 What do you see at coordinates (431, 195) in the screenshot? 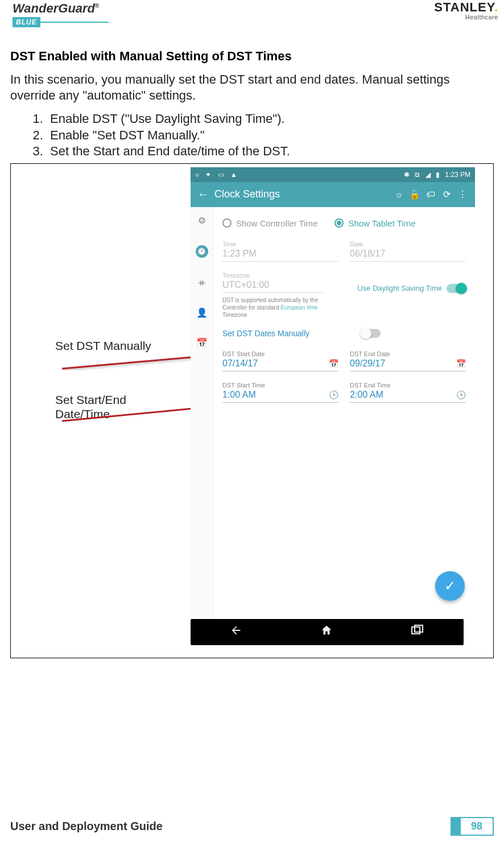
I see `tag-icon: 🏷` at bounding box center [431, 195].